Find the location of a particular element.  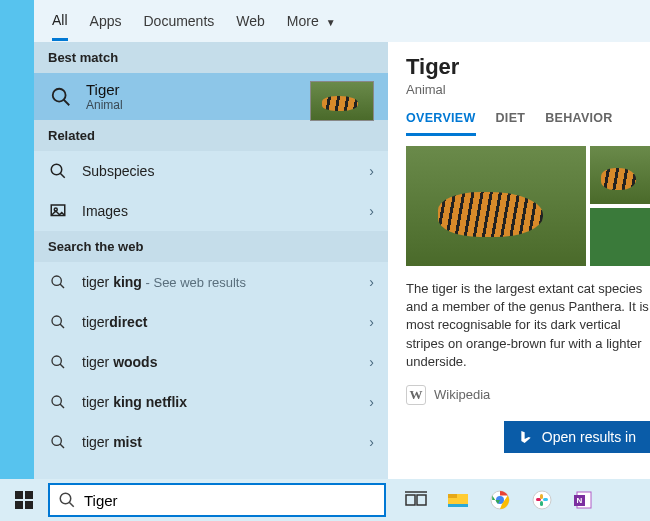

svg-text: N is located at coordinates (580, 500).